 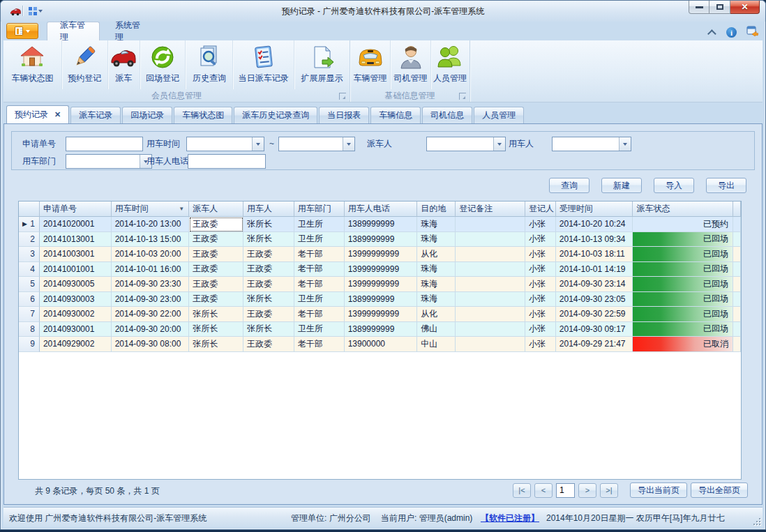 What do you see at coordinates (499, 115) in the screenshot?
I see `tab-personnel-management: 人员管理` at bounding box center [499, 115].